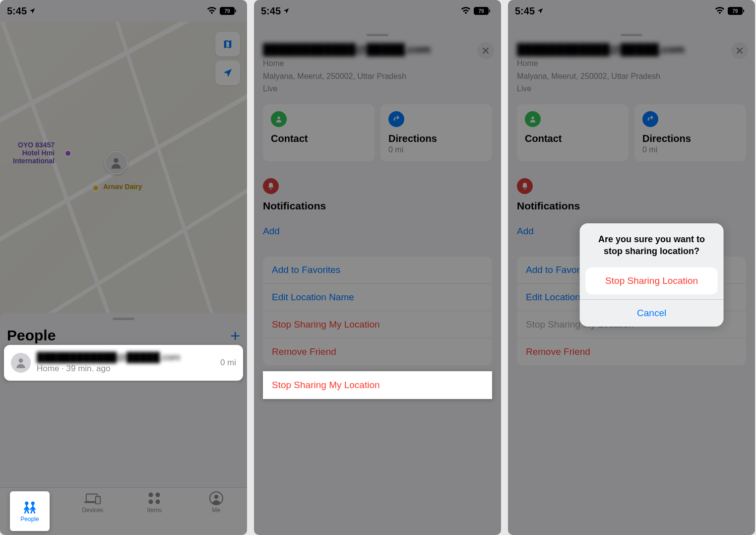  What do you see at coordinates (116, 163) in the screenshot?
I see `map-person-pin` at bounding box center [116, 163].